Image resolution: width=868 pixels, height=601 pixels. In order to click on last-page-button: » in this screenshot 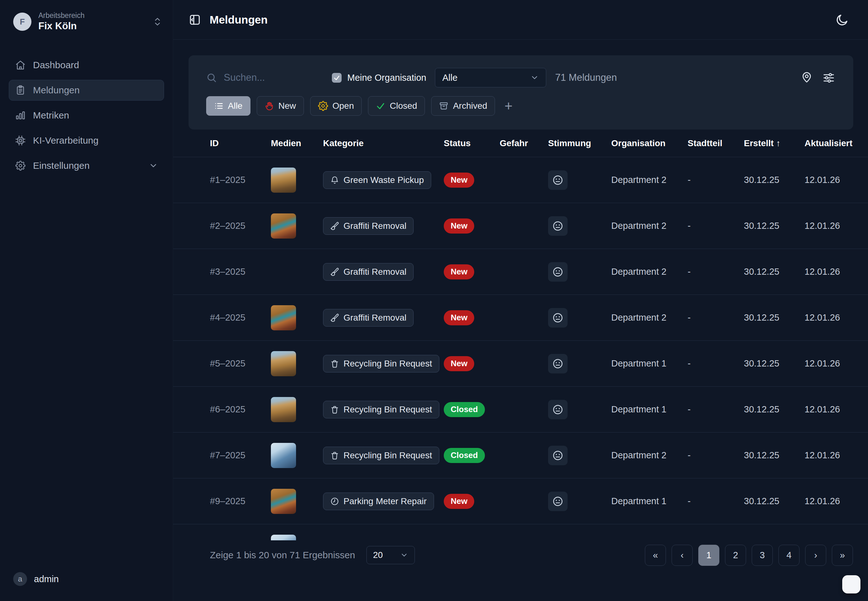, I will do `click(842, 555)`.